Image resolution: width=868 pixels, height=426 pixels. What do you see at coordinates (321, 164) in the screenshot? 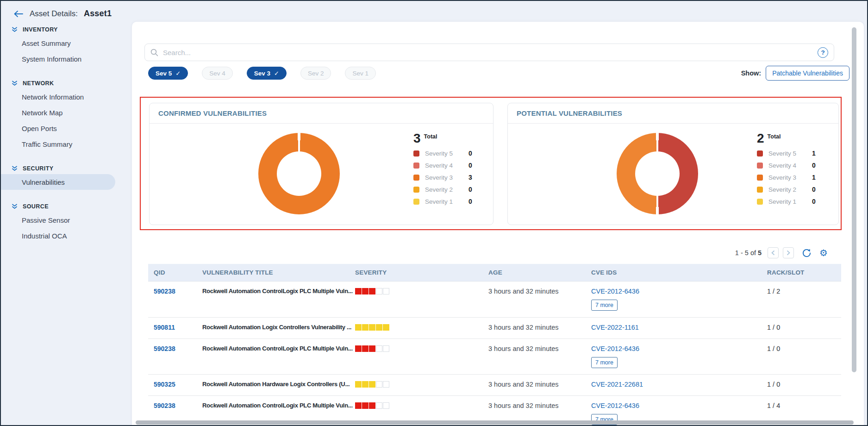
I see `confirmed-vulnerabilities-card: CONFIRMED VULNERABILITIES 3 Total Severi…` at bounding box center [321, 164].